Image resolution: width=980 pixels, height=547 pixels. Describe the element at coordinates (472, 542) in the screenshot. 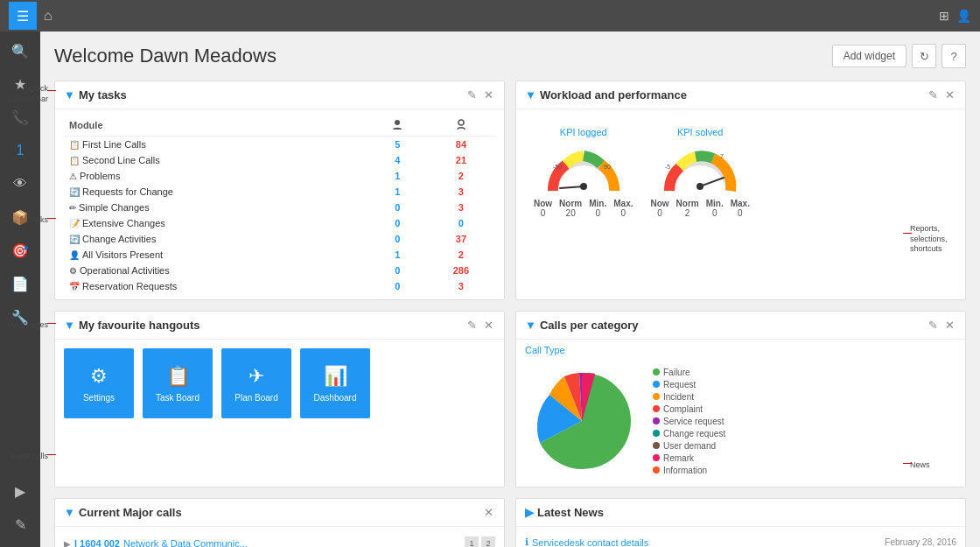

I see `badge-1: 1` at that location.